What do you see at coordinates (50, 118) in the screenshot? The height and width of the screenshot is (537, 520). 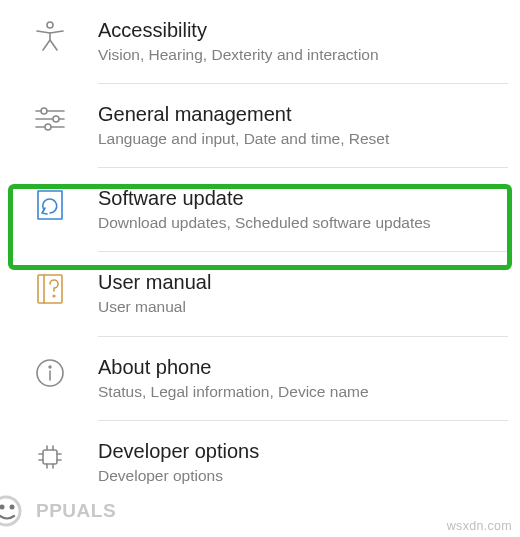 I see `sliders-icon` at bounding box center [50, 118].